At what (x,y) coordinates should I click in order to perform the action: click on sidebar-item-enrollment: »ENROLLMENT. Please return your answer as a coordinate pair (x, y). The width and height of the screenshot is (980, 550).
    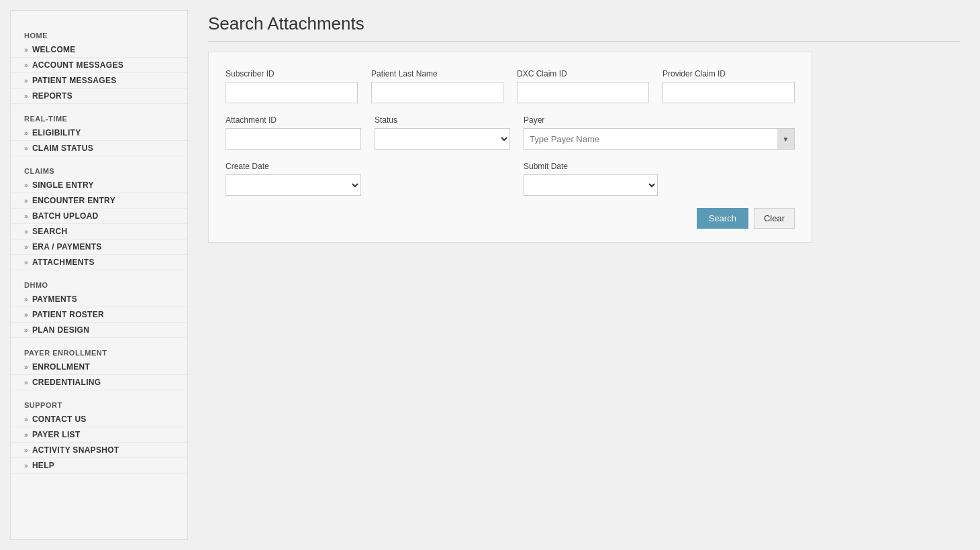
    Looking at the image, I should click on (99, 368).